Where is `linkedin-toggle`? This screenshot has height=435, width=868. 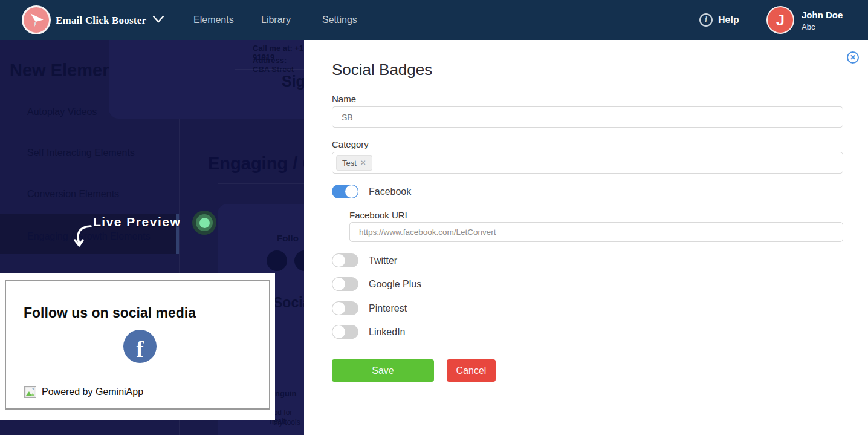
linkedin-toggle is located at coordinates (345, 332).